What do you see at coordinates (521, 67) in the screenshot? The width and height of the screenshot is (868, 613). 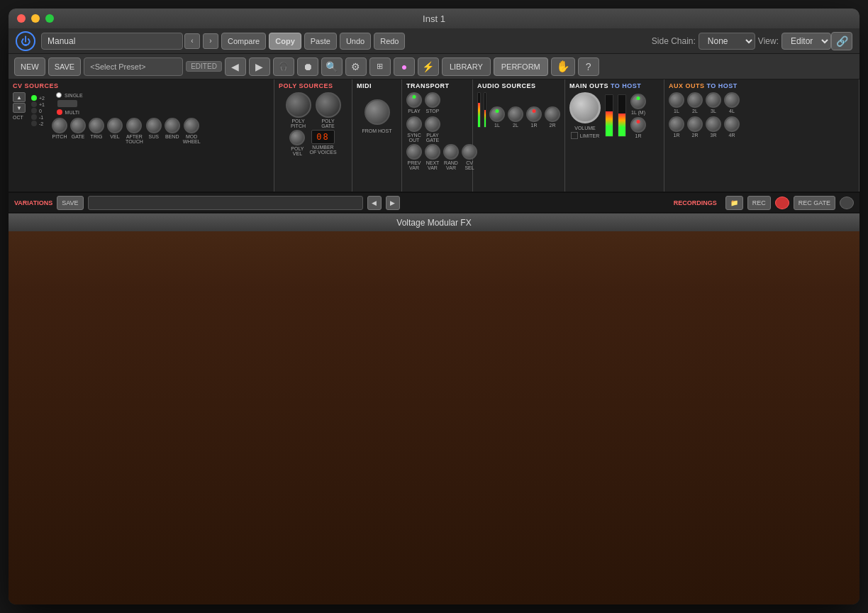 I see `perform-button: PERFORM` at bounding box center [521, 67].